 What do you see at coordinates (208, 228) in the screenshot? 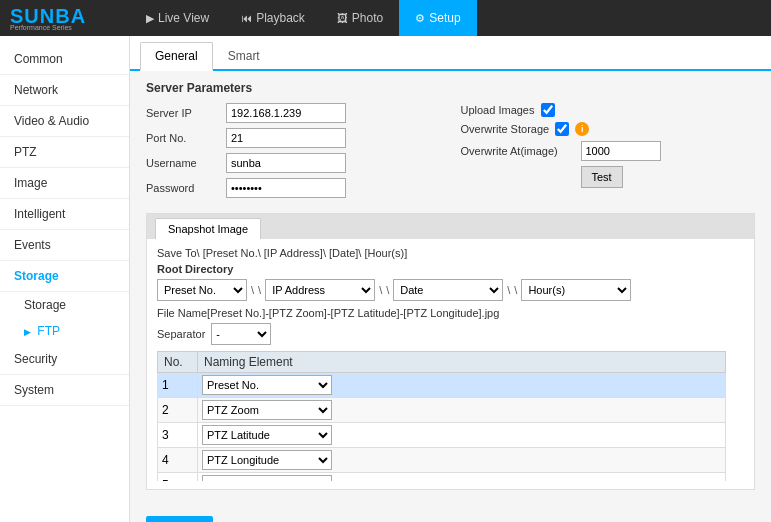
I see `snapshot-tab: Snapshot Image` at bounding box center [208, 228].